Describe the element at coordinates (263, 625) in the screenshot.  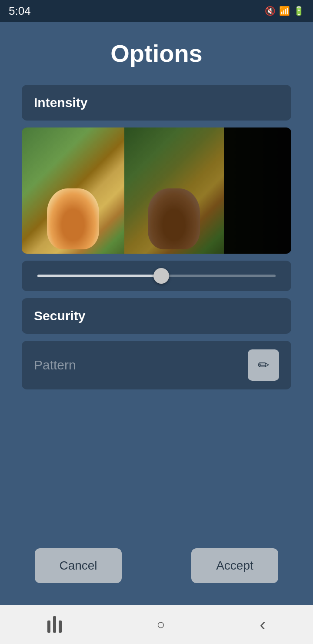
I see `back-icon: ‹` at that location.